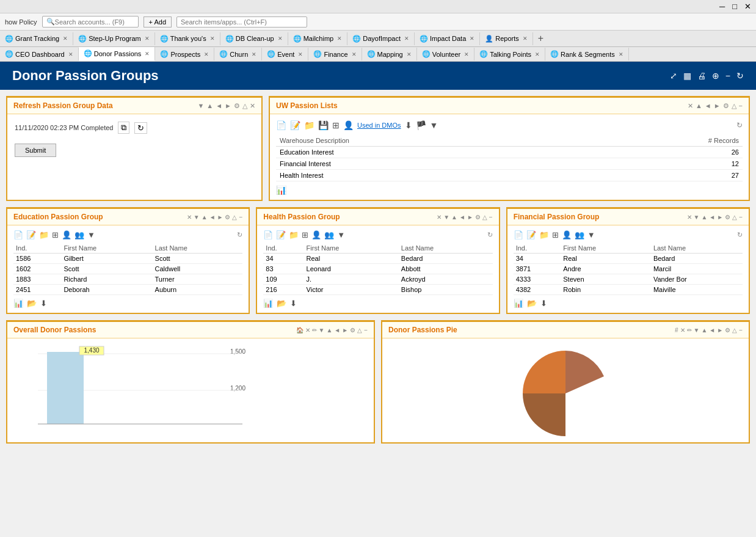 This screenshot has width=756, height=537. Describe the element at coordinates (285, 54) in the screenshot. I see `tab-event: 🌐 Event ✕` at that location.